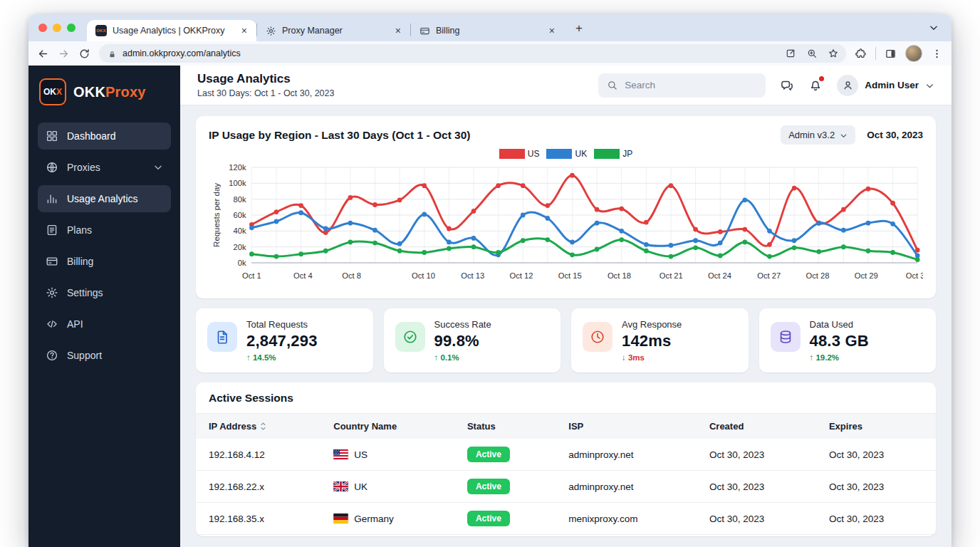 The image size is (980, 547). I want to click on stat-label: Total Requests, so click(282, 325).